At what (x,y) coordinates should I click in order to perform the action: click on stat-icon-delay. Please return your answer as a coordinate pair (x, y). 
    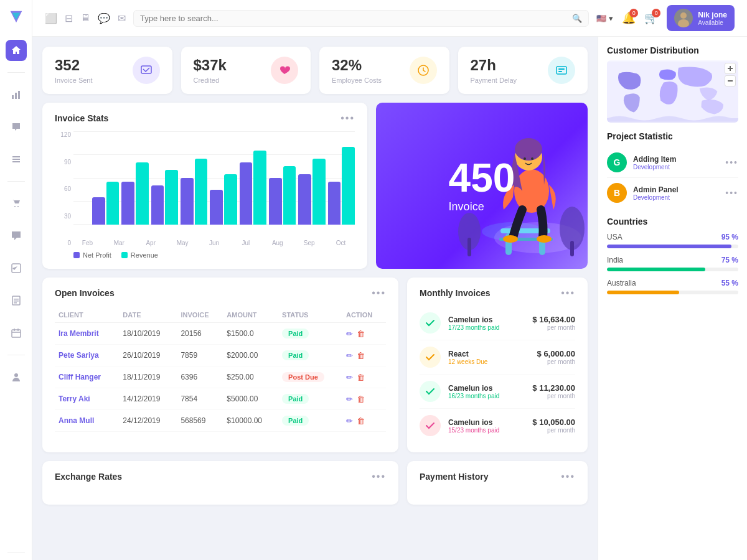
    Looking at the image, I should click on (561, 70).